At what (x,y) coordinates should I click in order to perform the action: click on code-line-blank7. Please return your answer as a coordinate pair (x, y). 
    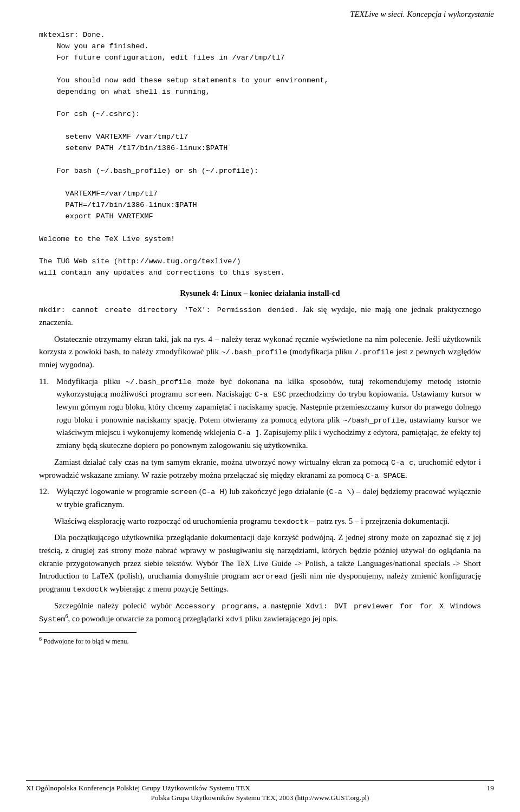
    Looking at the image, I should click on (260, 251).